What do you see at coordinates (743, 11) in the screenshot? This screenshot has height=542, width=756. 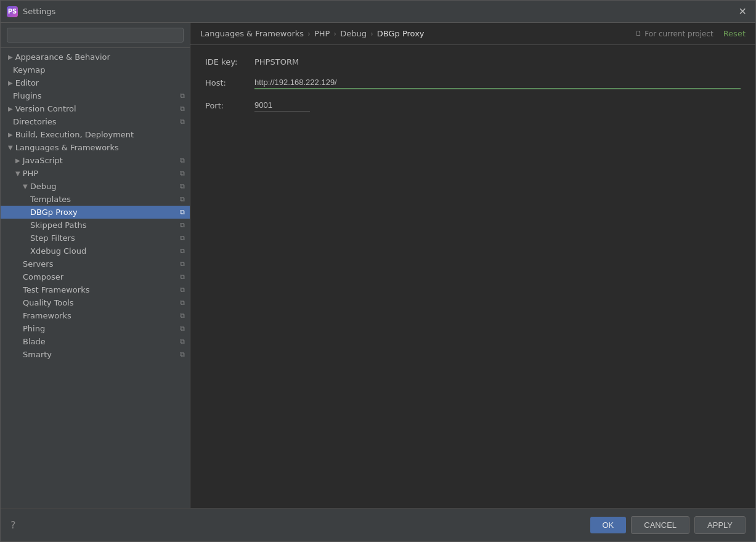 I see `close-button: ✕` at bounding box center [743, 11].